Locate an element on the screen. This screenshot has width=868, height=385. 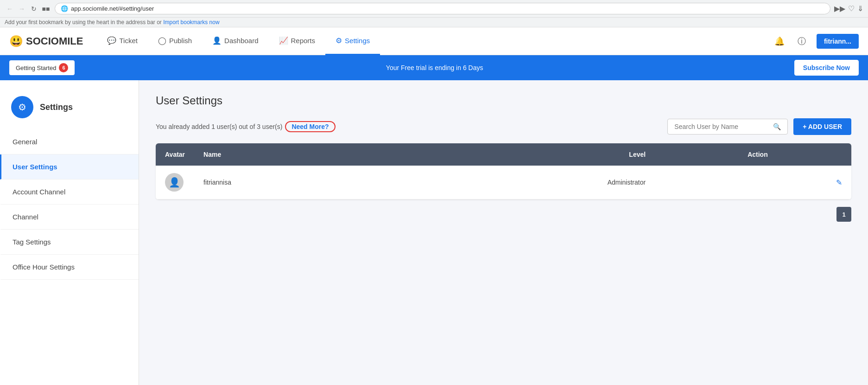
sidebar-nav: General User Settings Account Channel Ch… is located at coordinates (70, 205).